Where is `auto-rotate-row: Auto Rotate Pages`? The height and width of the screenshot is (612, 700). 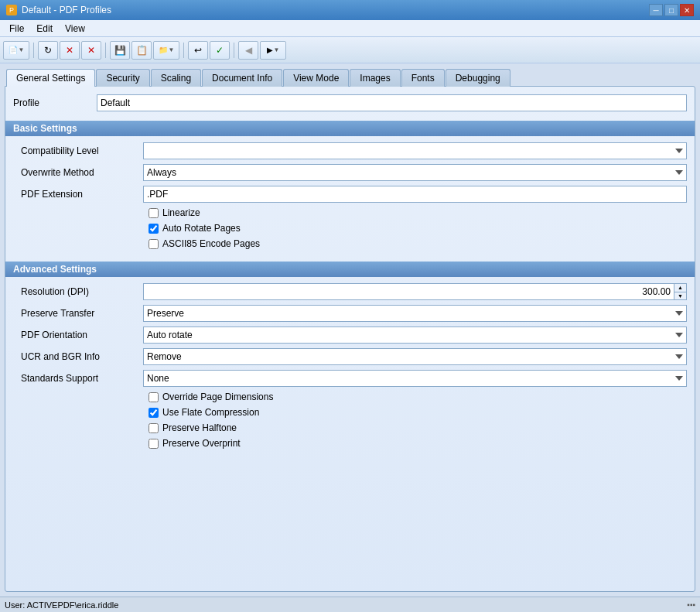
auto-rotate-row: Auto Rotate Pages is located at coordinates (350, 228).